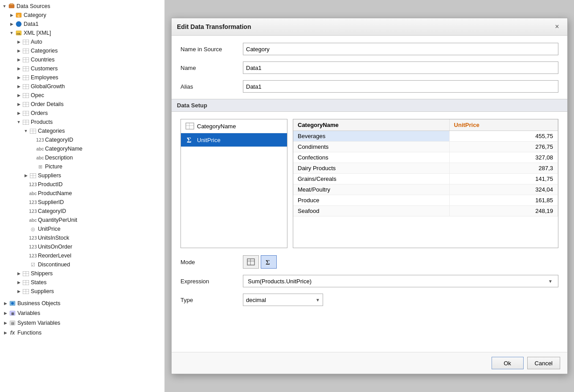 The image size is (574, 392). What do you see at coordinates (82, 202) in the screenshot?
I see `tree-item-supplierid: ▶ 123 SupplierID` at bounding box center [82, 202].